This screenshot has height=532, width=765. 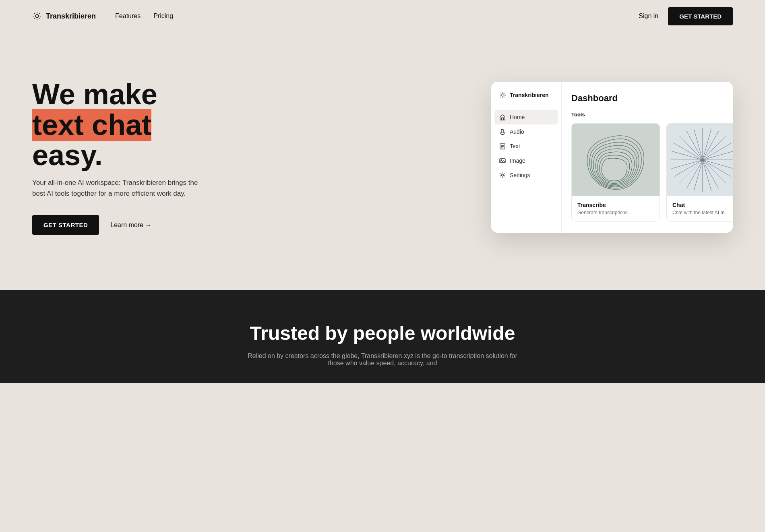 What do you see at coordinates (382, 333) in the screenshot?
I see `trusted-title: Trusted by people worldwide` at bounding box center [382, 333].